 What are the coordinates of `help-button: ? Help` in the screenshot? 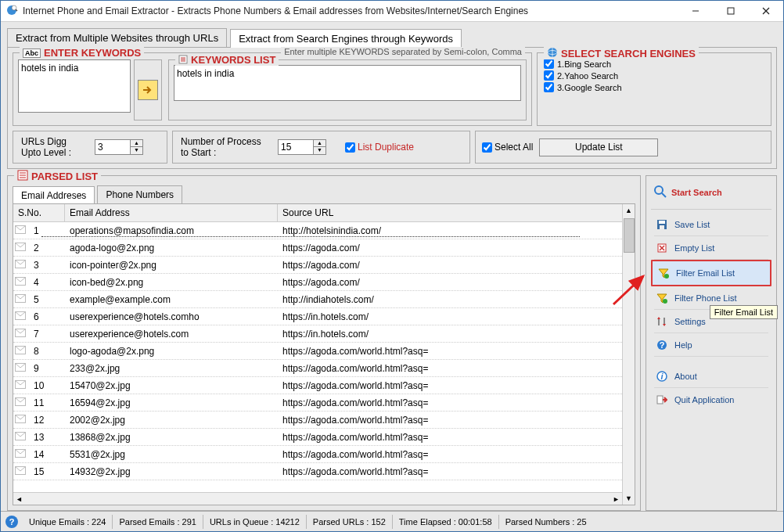 It's located at (711, 345).